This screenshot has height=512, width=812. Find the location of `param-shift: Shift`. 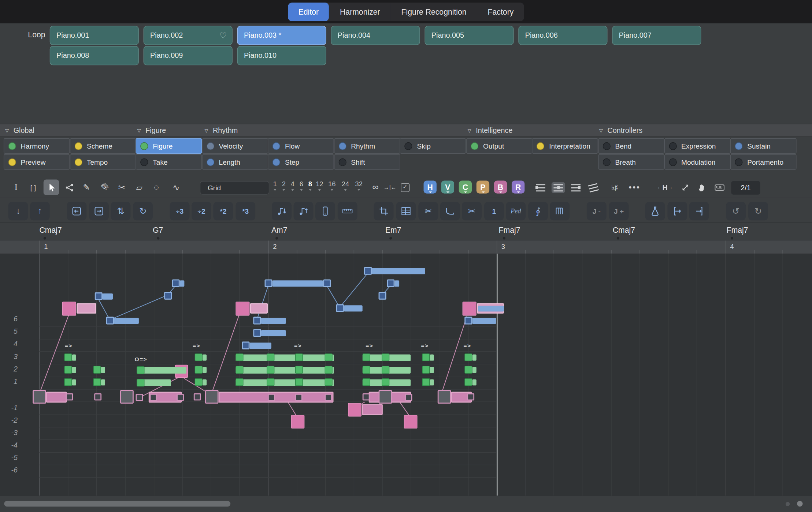

param-shift: Shift is located at coordinates (367, 162).